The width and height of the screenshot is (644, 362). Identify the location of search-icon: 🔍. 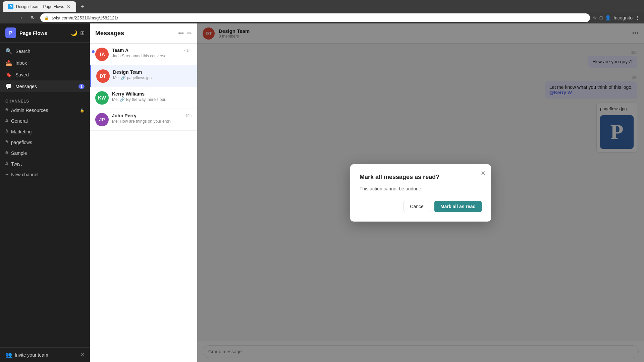
(9, 51).